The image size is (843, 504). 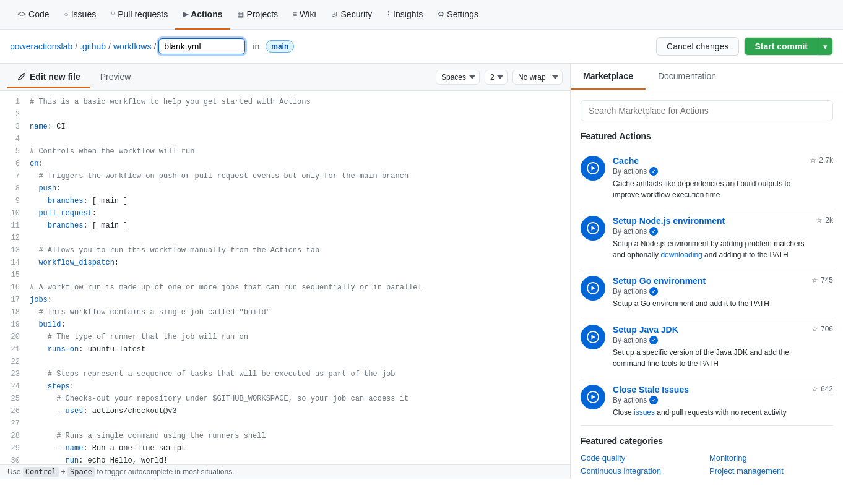 What do you see at coordinates (642, 458) in the screenshot?
I see `category-code-quality: Code quality` at bounding box center [642, 458].